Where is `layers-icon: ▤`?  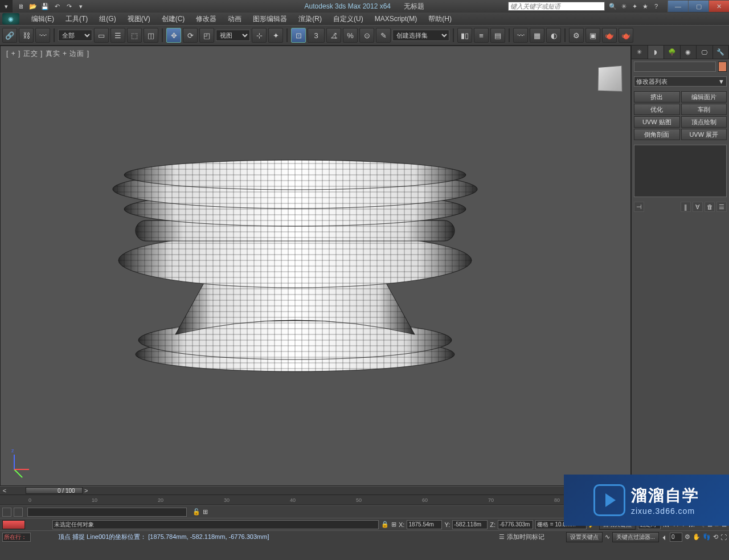
layers-icon: ▤ is located at coordinates (498, 35).